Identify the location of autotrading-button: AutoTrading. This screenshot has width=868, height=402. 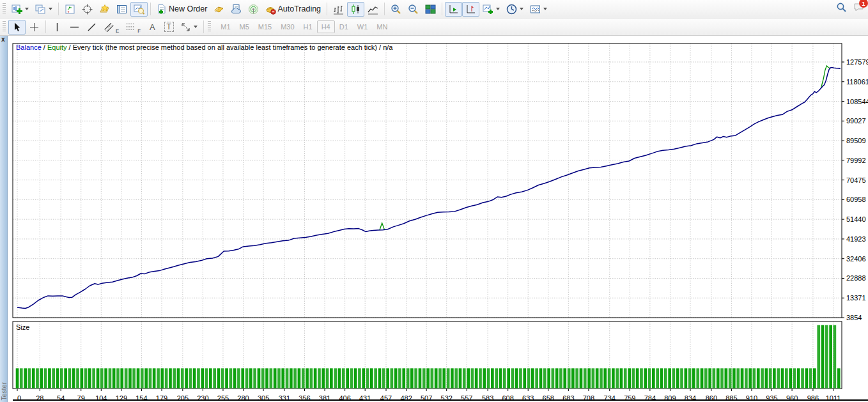
(293, 9).